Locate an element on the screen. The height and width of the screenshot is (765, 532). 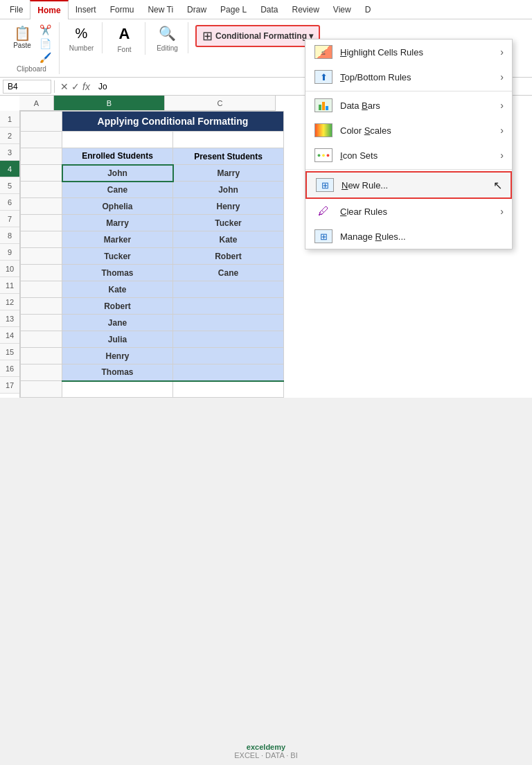
col-header-b: B is located at coordinates (109, 103).